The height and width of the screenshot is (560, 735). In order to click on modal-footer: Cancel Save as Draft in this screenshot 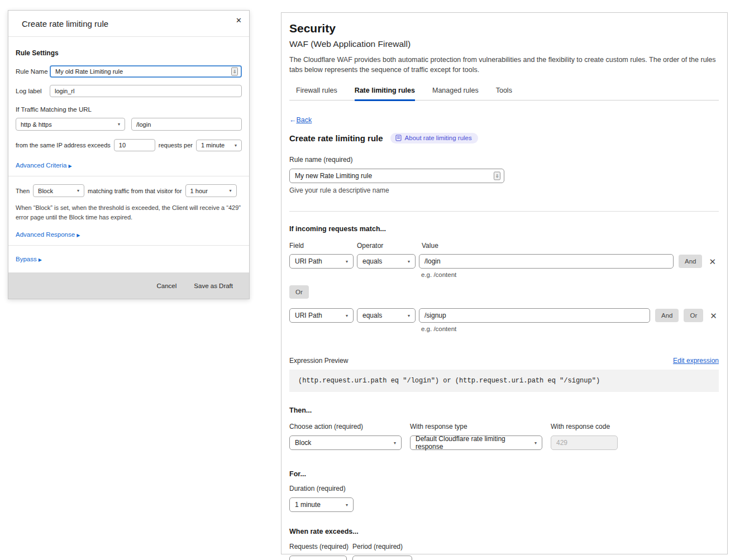, I will do `click(128, 286)`.